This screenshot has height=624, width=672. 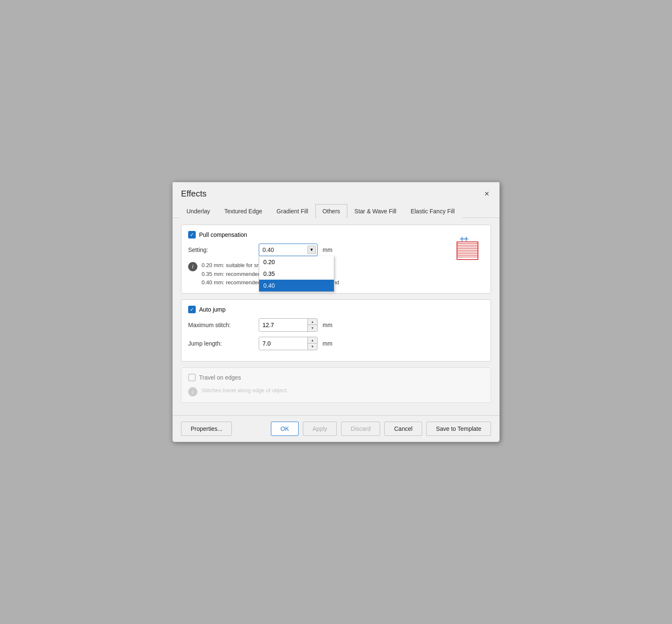 What do you see at coordinates (220, 378) in the screenshot?
I see `travel-on-edges-title: Travel on edges` at bounding box center [220, 378].